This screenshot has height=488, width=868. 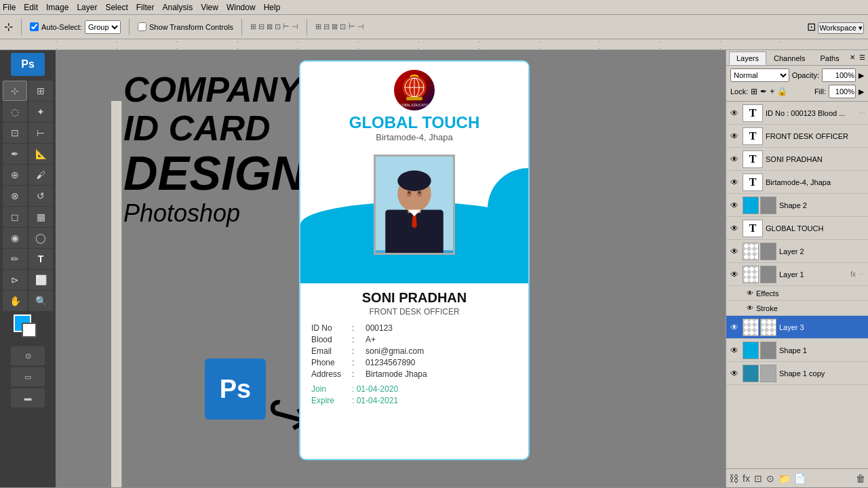 What do you see at coordinates (861, 76) in the screenshot?
I see `opacity-arrow: ▶` at bounding box center [861, 76].